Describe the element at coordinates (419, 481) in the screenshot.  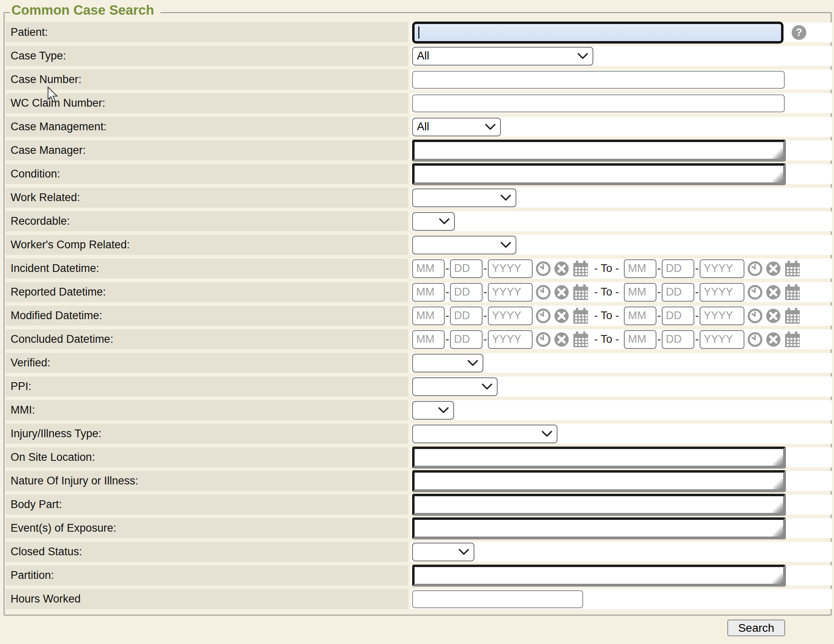
I see `form-row-nature-of-injury-or-illness: Nature Of Injury or Illness:` at that location.